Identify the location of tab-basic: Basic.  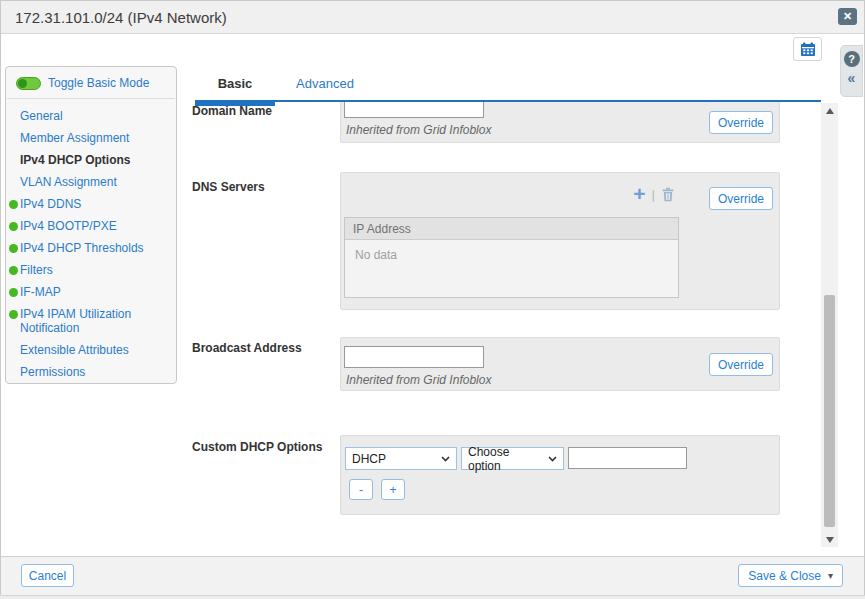
(235, 84).